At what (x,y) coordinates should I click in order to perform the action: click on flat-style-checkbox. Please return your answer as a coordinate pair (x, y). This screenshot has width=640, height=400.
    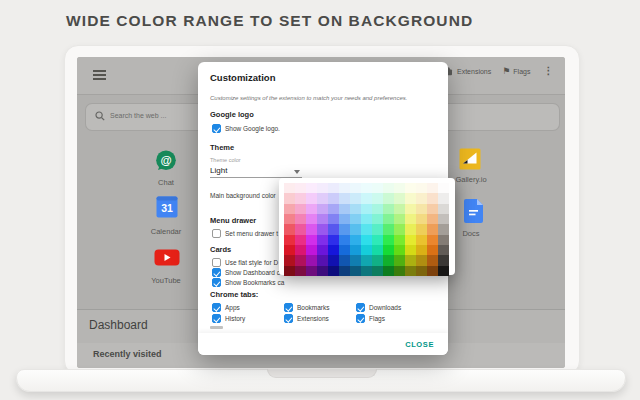
    Looking at the image, I should click on (216, 262).